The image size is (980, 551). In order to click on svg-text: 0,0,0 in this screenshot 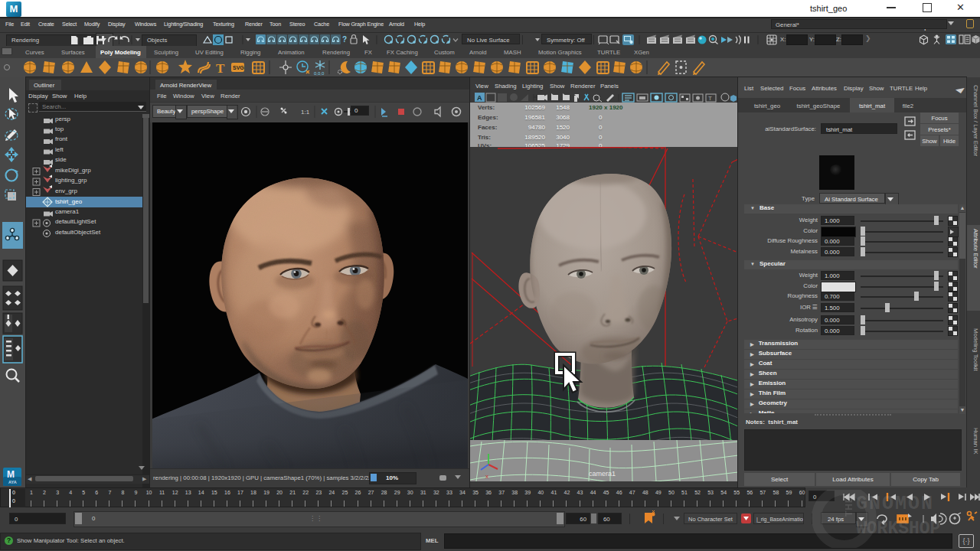, I will do `click(319, 73)`.